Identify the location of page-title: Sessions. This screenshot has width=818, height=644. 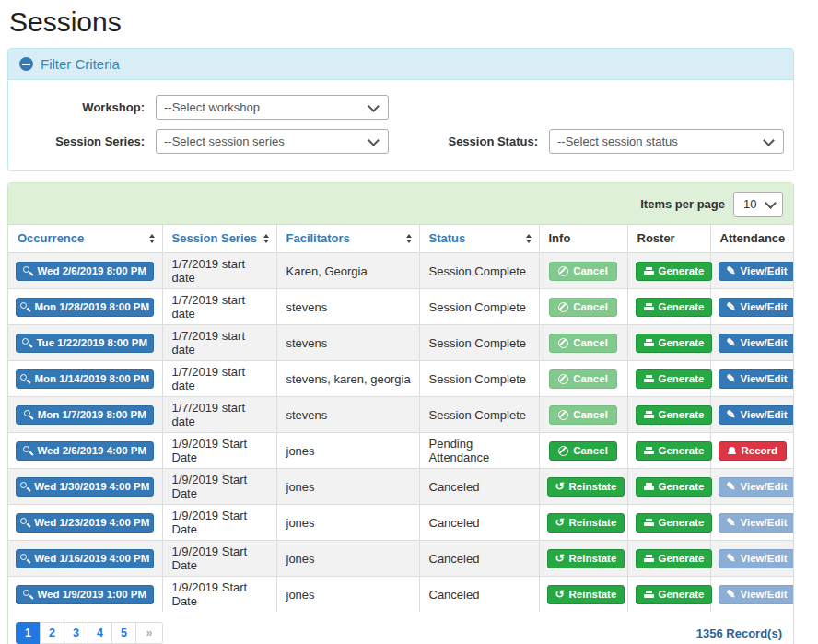
(402, 22).